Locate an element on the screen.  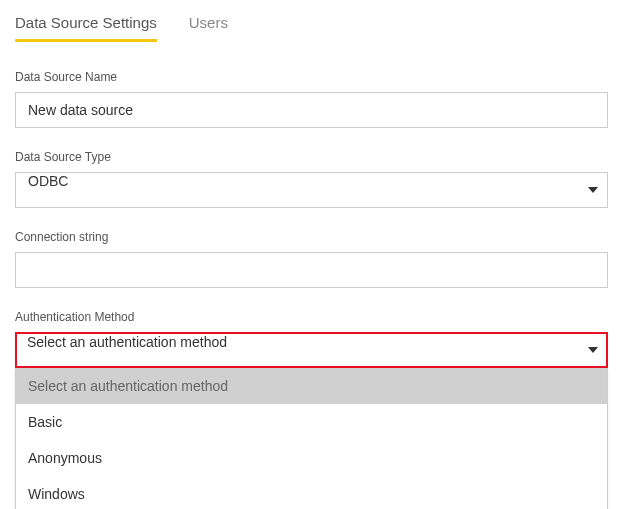
label-data-source-type: Data Source Type is located at coordinates (312, 157).